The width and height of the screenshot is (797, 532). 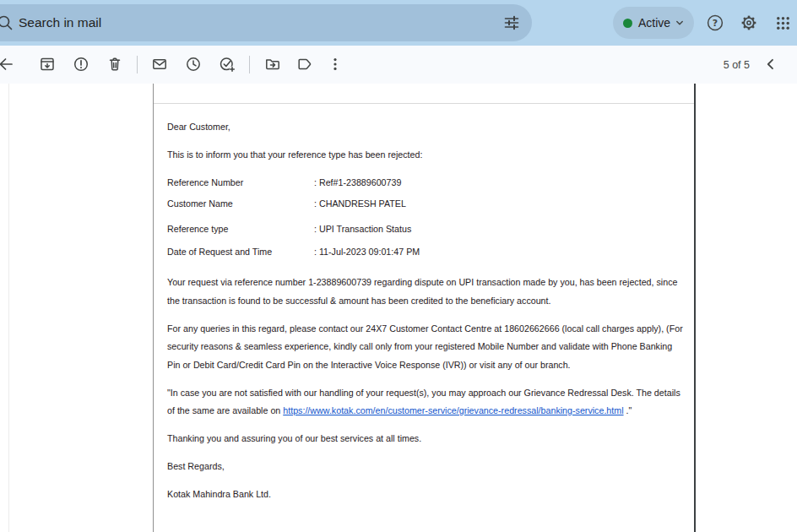 I want to click on newer-email-chevron-icon, so click(x=771, y=64).